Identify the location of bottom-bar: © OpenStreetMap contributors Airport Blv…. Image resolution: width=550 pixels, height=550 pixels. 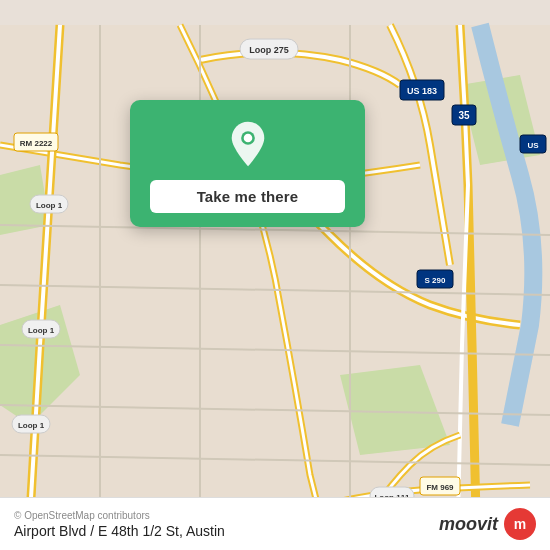
(275, 524).